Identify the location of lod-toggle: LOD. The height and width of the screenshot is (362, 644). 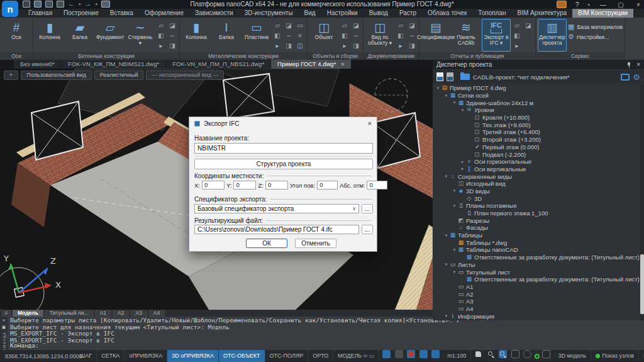
(641, 356).